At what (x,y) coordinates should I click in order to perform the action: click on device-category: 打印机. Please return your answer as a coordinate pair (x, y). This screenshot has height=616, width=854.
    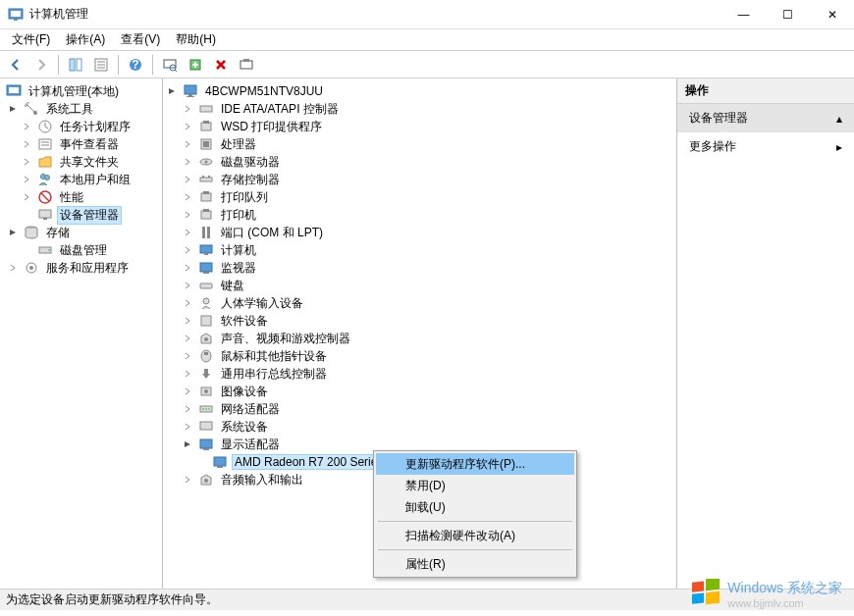
    Looking at the image, I should click on (420, 215).